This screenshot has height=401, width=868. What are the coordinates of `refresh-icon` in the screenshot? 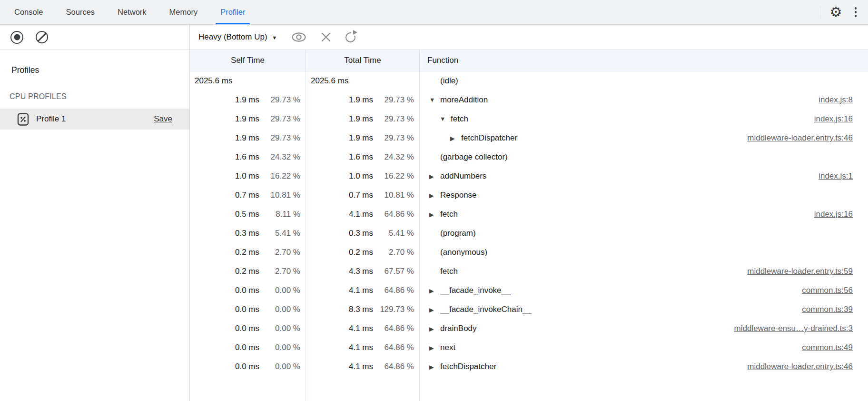 It's located at (350, 37).